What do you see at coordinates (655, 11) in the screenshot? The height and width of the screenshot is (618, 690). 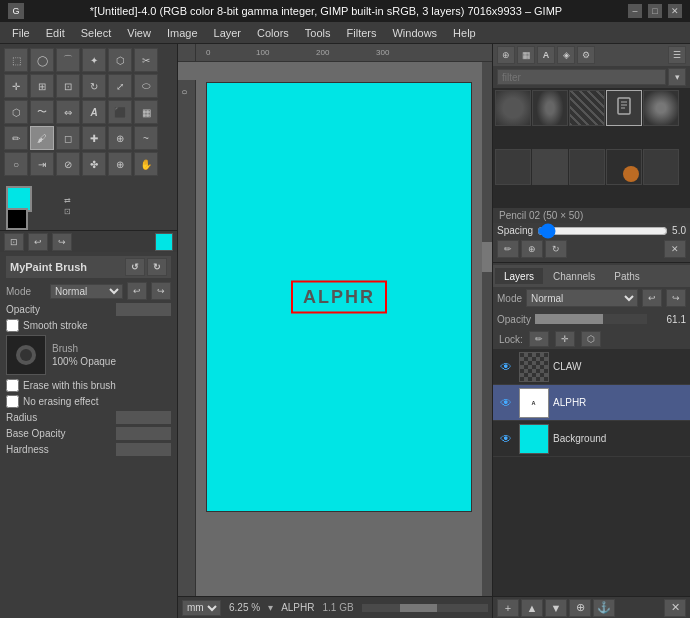 I see `maximize-button: □` at bounding box center [655, 11].